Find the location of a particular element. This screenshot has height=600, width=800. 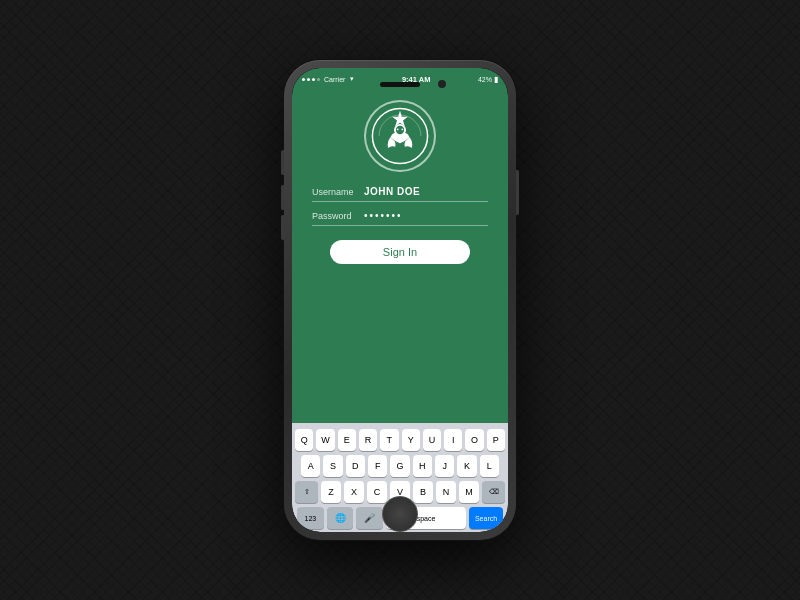

numbers-key: 123 is located at coordinates (310, 518).